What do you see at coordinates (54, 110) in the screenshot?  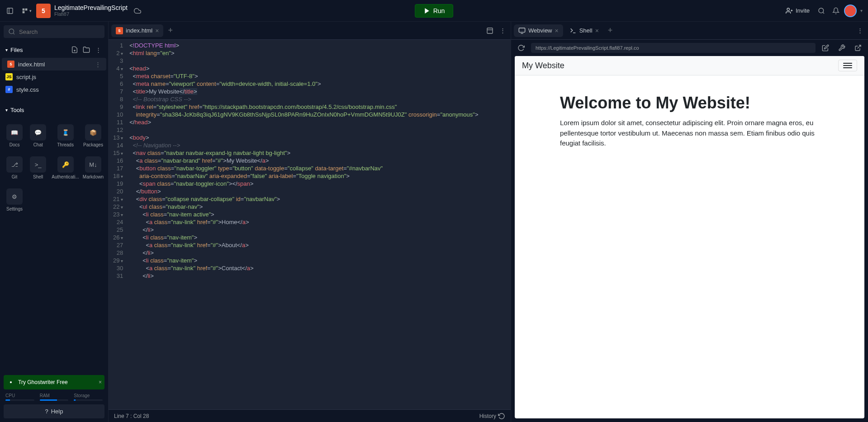 I see `tools-header: ▾ Tools` at bounding box center [54, 110].